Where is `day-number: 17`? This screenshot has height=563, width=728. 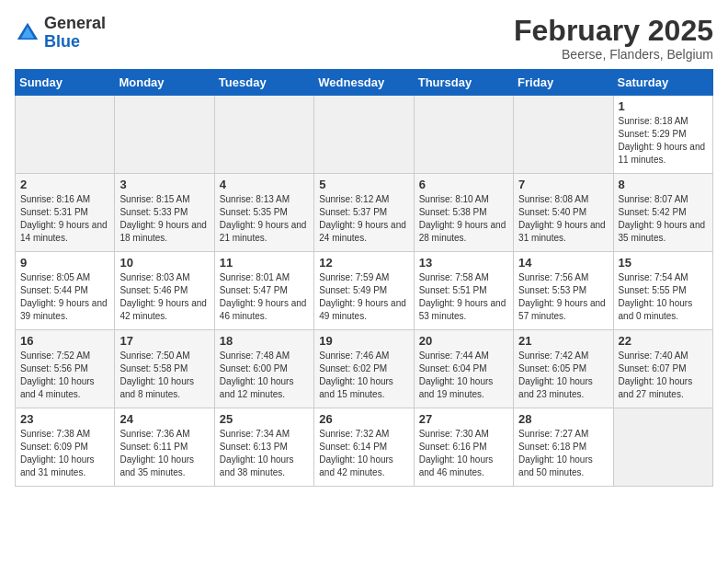
day-number: 17 is located at coordinates (164, 340).